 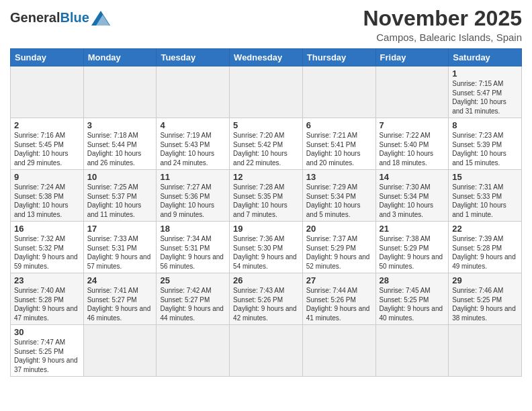 I want to click on day-number: 5, so click(x=266, y=125).